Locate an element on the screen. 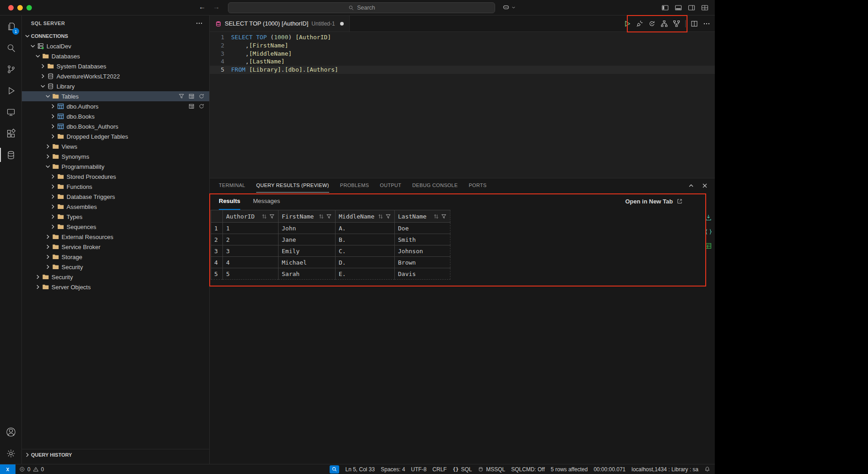  column-header-firstname: FirstName is located at coordinates (307, 216).